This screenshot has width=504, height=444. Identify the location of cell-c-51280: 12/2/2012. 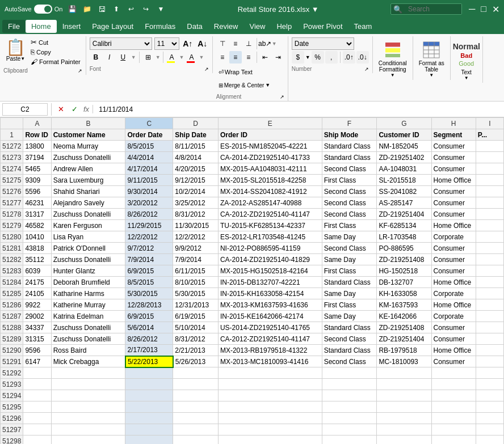
(149, 237).